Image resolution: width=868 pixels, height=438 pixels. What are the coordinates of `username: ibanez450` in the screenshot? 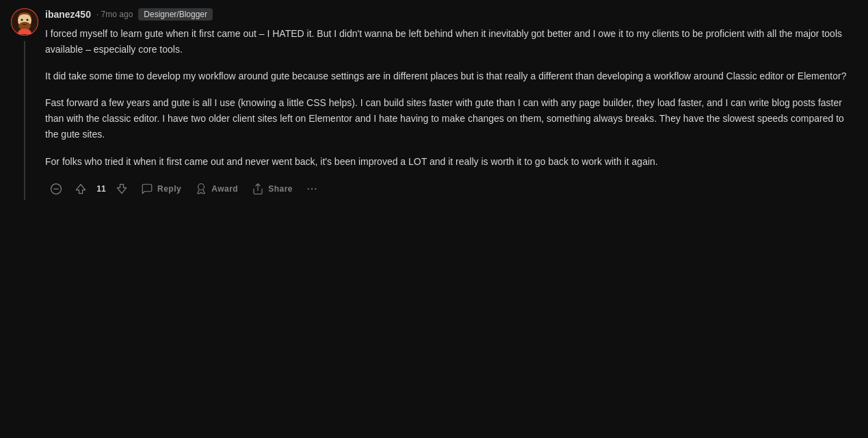 It's located at (68, 14).